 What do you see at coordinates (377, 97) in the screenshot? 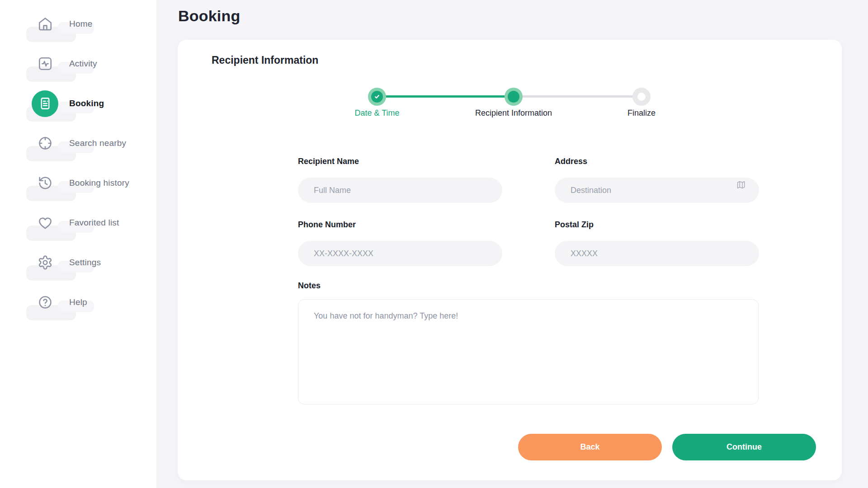
I see `step-date-time-indicator` at bounding box center [377, 97].